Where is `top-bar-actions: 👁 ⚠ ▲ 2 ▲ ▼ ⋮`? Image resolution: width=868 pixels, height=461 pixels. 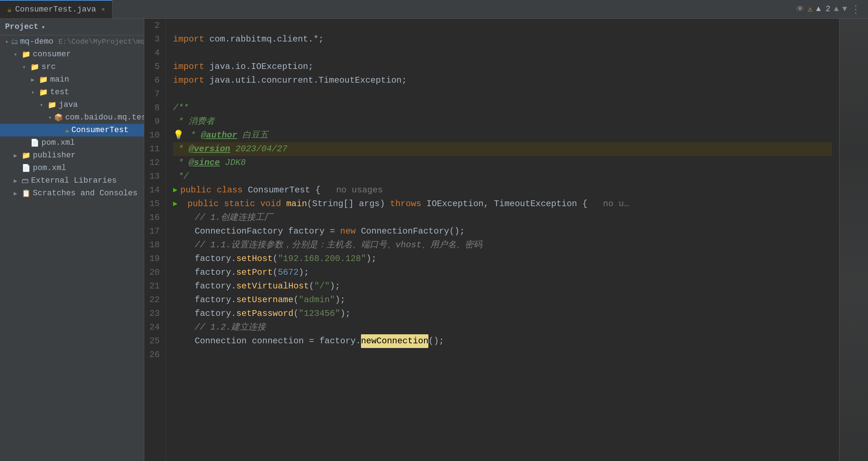
top-bar-actions: 👁 ⚠ ▲ 2 ▲ ▼ ⋮ is located at coordinates (829, 9).